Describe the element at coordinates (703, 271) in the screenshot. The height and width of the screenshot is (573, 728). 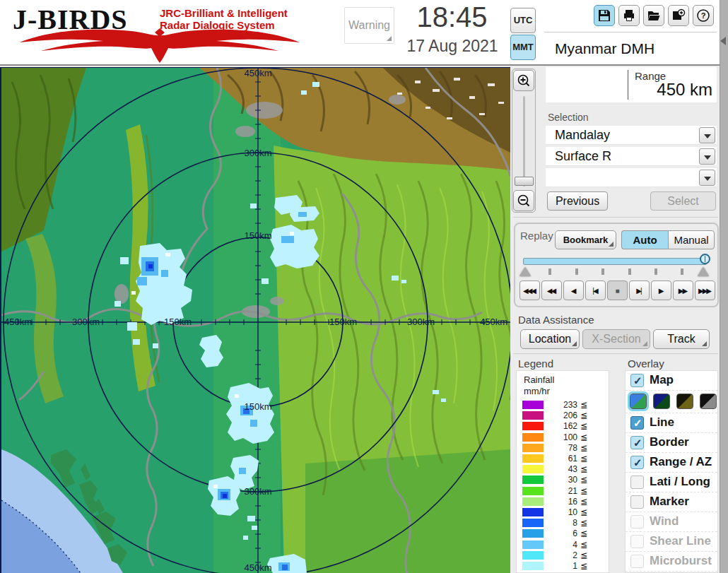
I see `slider-end-marker` at that location.